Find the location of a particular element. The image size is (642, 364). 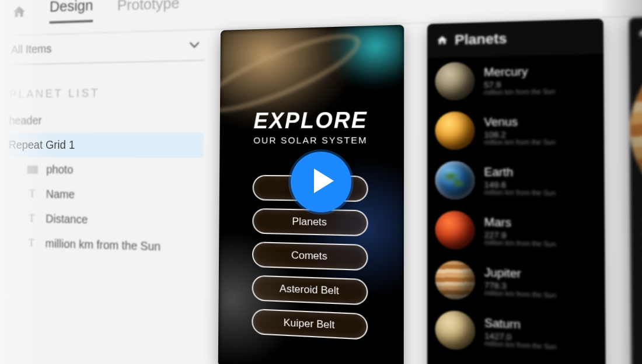

rectangle-icon is located at coordinates (33, 170).